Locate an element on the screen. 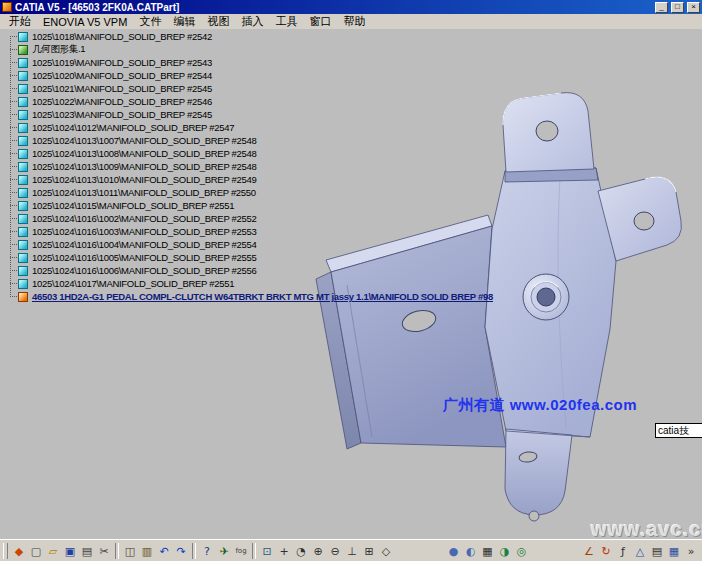 The width and height of the screenshot is (702, 561). right-wing-hole is located at coordinates (644, 221).